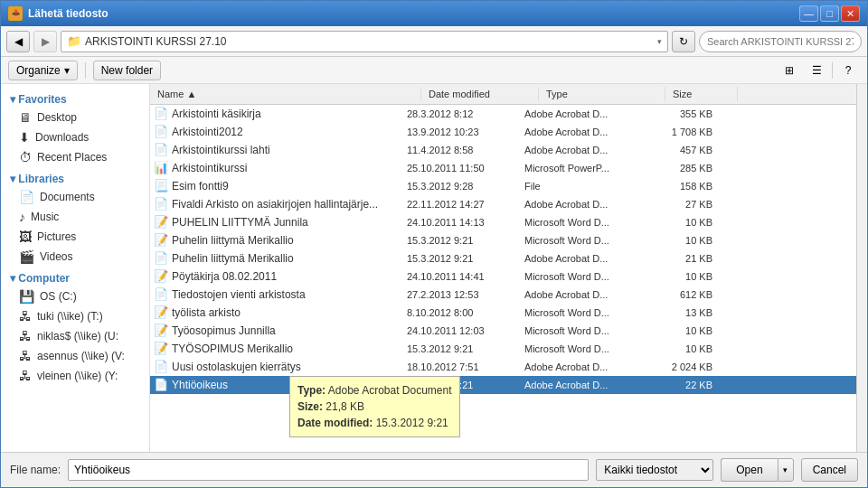 This screenshot has height=488, width=868. What do you see at coordinates (503, 295) in the screenshot?
I see `table-row: 📄 Tiedostojen vienti arkistosta 27.2.201…` at bounding box center [503, 295].